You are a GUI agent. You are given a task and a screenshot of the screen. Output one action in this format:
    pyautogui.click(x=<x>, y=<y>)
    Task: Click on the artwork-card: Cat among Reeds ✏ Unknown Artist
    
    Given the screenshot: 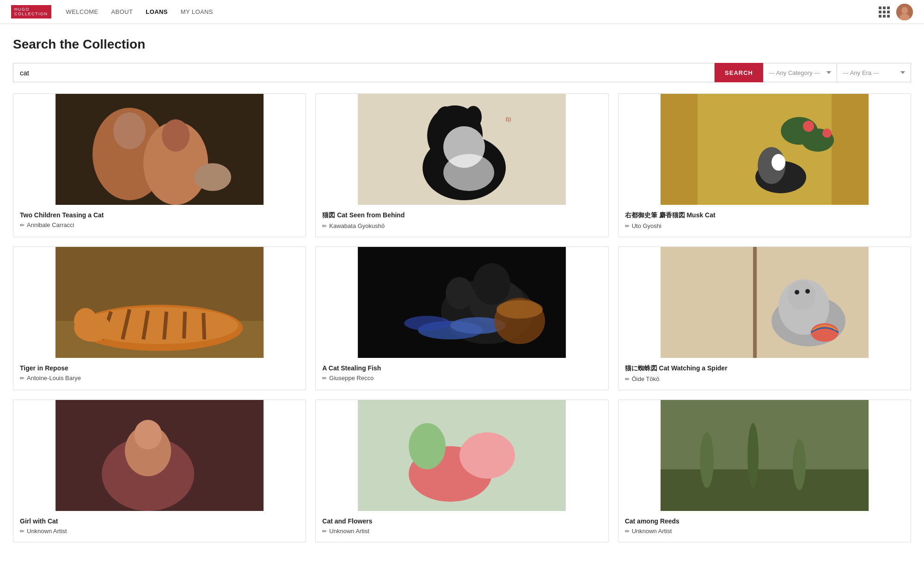 What is the action you would take?
    pyautogui.click(x=765, y=471)
    